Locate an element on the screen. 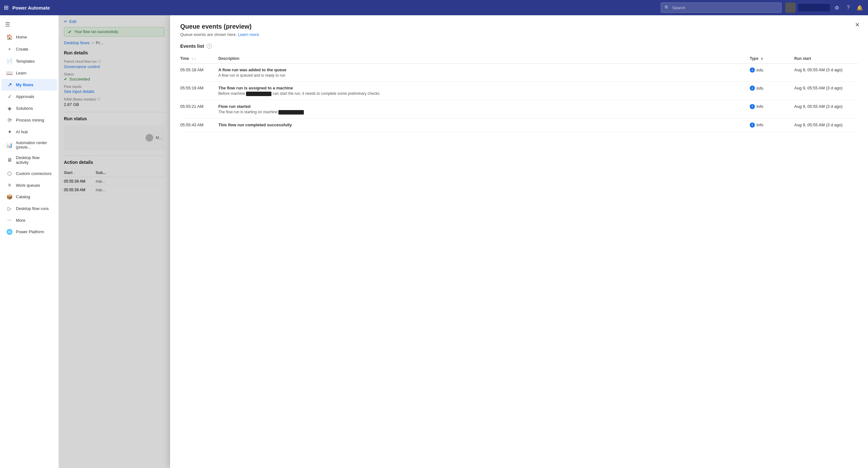 The image size is (868, 468). sidebar-label-desktop-flow-activity: Desktop flow activity is located at coordinates (34, 160).